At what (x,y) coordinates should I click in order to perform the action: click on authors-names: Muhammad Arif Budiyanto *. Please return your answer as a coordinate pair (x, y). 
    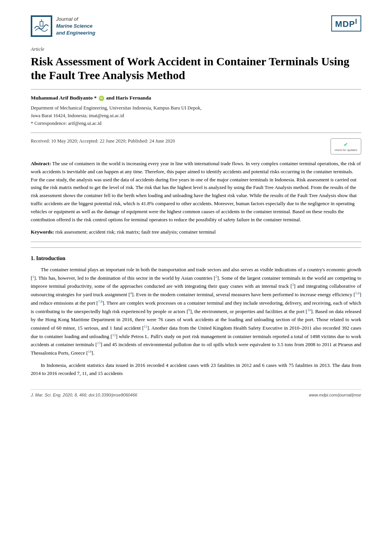
    Looking at the image, I should click on (64, 98).